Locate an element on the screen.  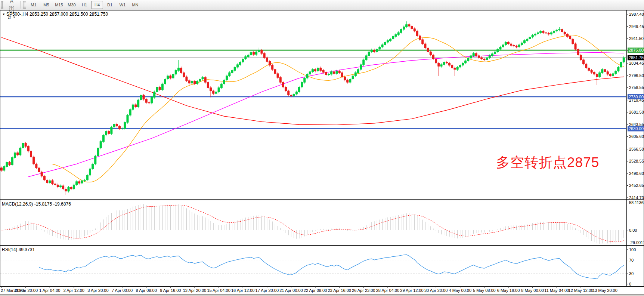
timeframe-button-m15: M15 is located at coordinates (59, 5).